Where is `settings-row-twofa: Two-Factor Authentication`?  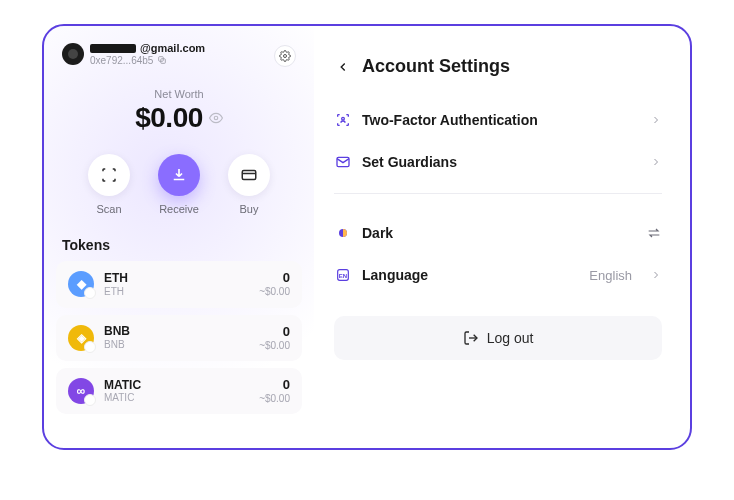 settings-row-twofa: Two-Factor Authentication is located at coordinates (498, 120).